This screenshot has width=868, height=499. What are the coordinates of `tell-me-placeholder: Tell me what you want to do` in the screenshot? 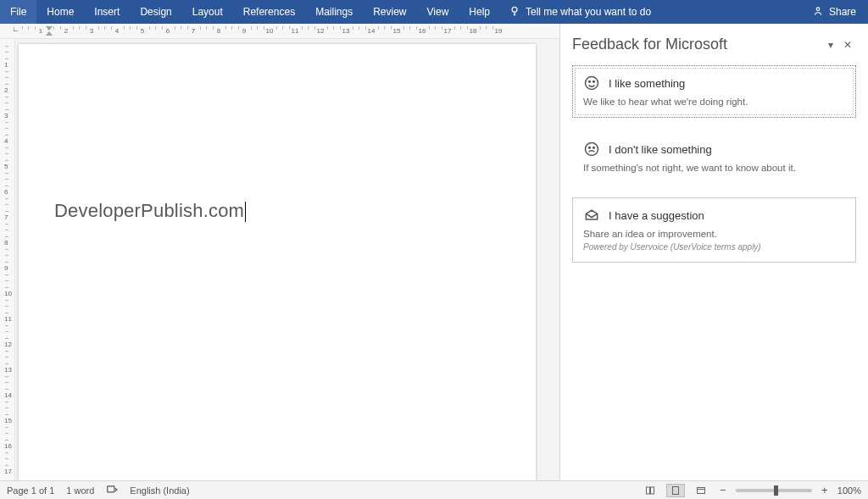 It's located at (588, 12).